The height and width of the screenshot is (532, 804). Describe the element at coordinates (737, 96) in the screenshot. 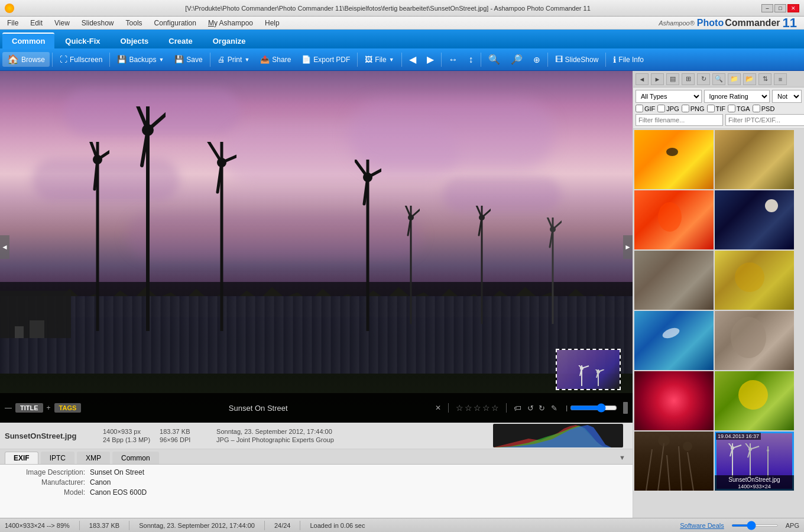

I see `rating-filter-select: Ignore Rating` at that location.